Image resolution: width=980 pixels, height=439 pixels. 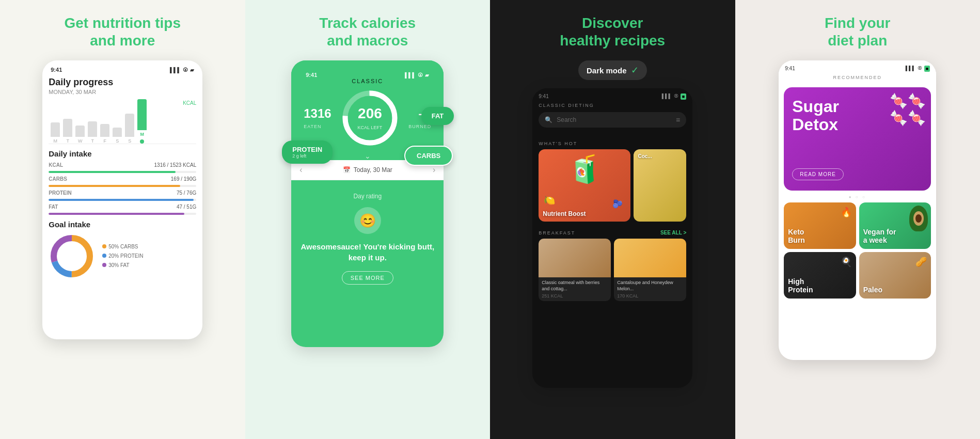 What do you see at coordinates (81, 141) in the screenshot?
I see `bar-label: W` at bounding box center [81, 141].